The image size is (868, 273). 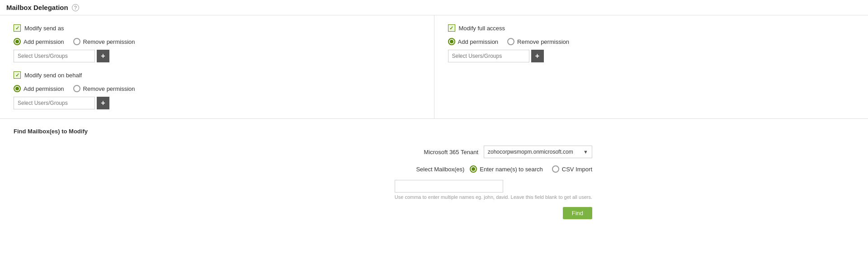 What do you see at coordinates (217, 56) in the screenshot?
I see `send-as-input-row: +` at bounding box center [217, 56].